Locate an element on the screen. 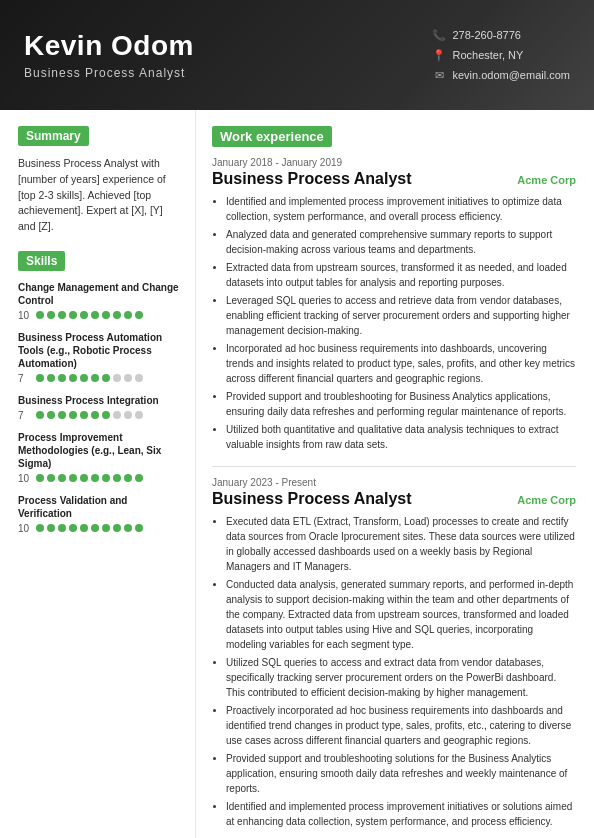  job-date: January 2018 - January 2019 is located at coordinates (394, 162).